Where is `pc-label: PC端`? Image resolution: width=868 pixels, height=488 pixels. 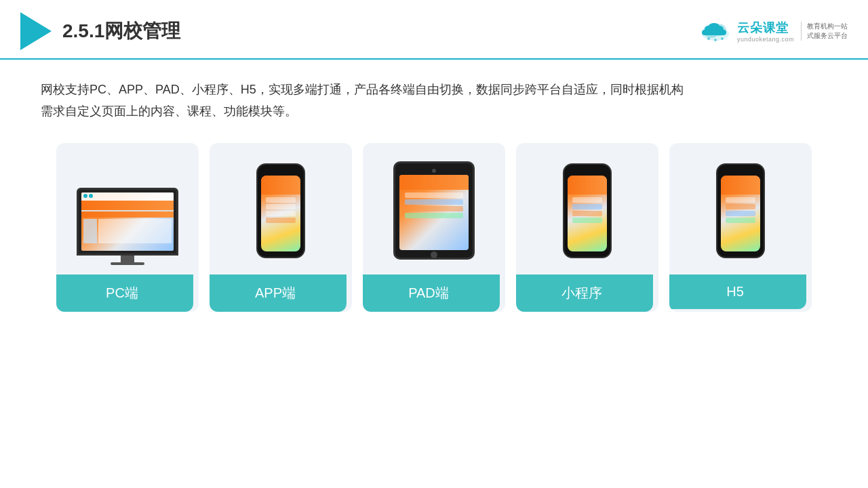 pc-label: PC端 is located at coordinates (125, 293).